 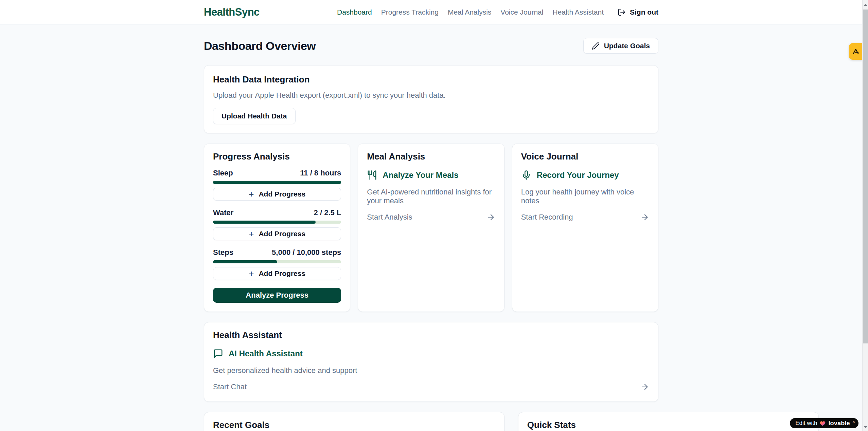 I want to click on pencil-icon, so click(x=596, y=46).